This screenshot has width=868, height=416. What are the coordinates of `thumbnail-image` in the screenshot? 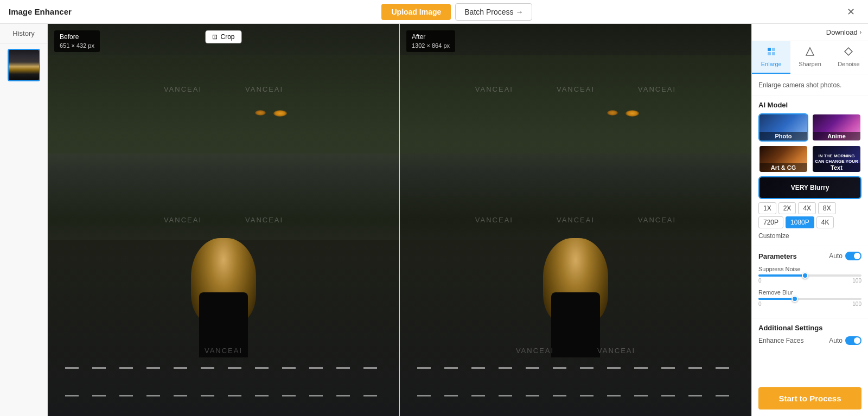 It's located at (24, 65).